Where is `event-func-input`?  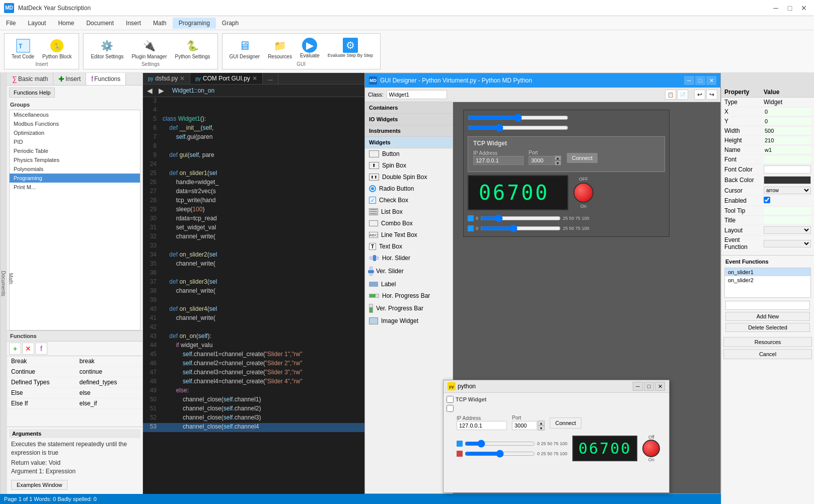
event-func-input is located at coordinates (768, 305).